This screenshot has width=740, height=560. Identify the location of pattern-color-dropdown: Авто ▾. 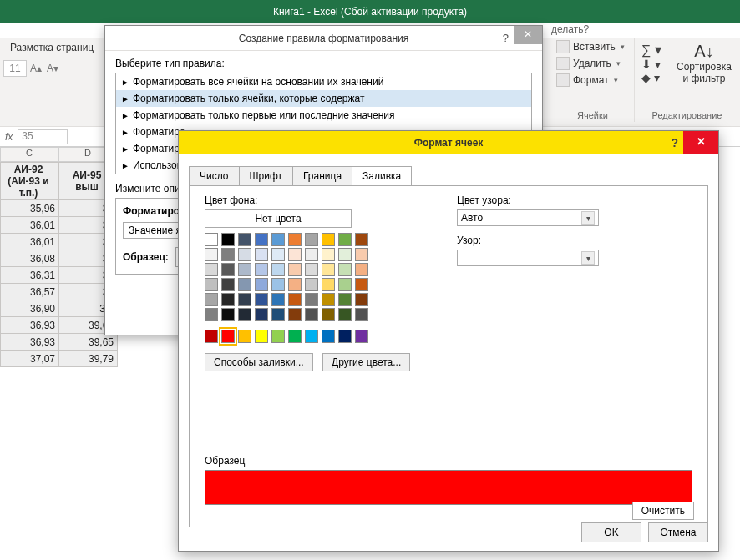
(528, 218).